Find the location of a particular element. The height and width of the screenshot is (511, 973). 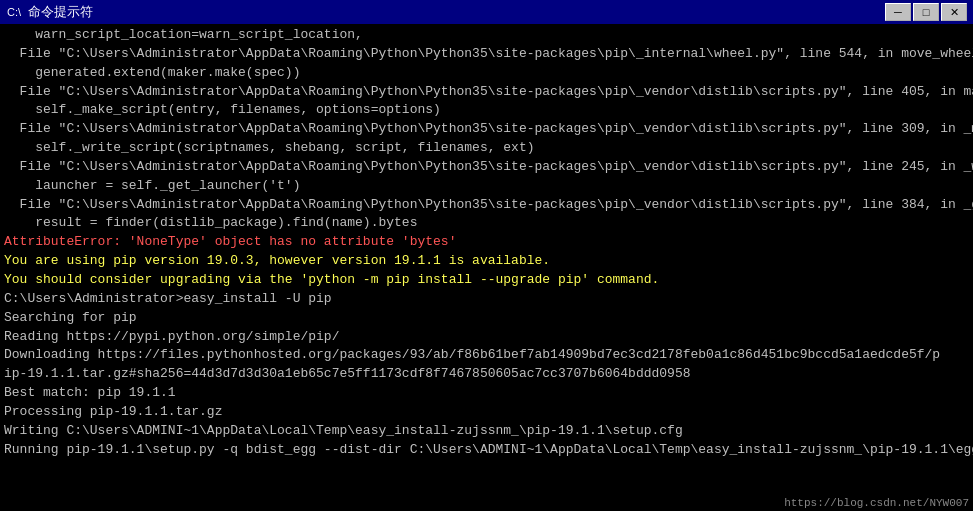

console-line: AttributeError: 'NoneType' object has no… is located at coordinates (486, 242).